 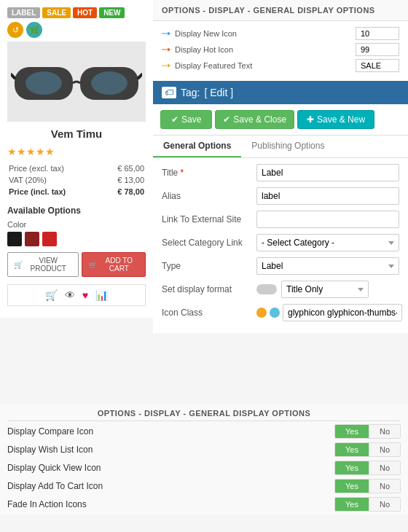 I want to click on title-label: Title *, so click(x=209, y=173).